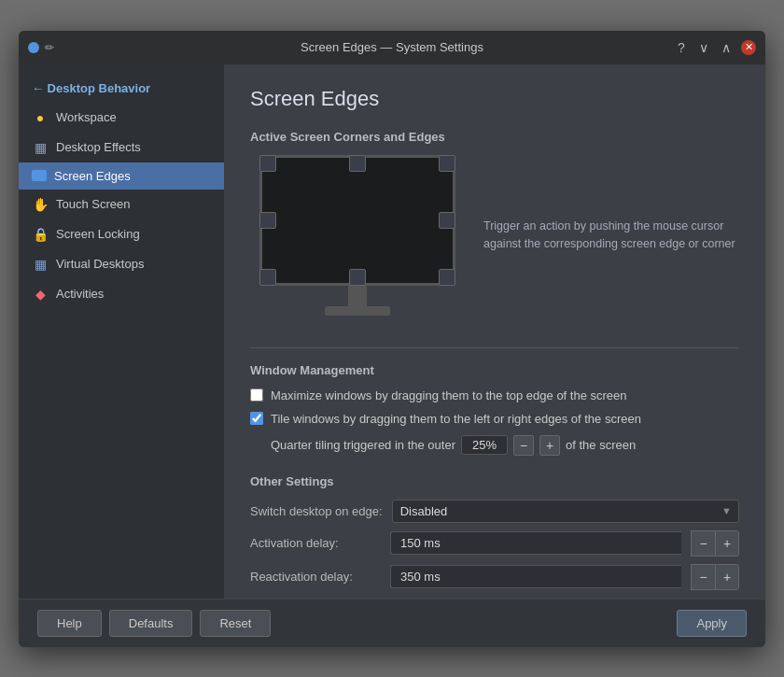 This screenshot has height=677, width=784. What do you see at coordinates (257, 395) in the screenshot?
I see `maximize-checkbox` at bounding box center [257, 395].